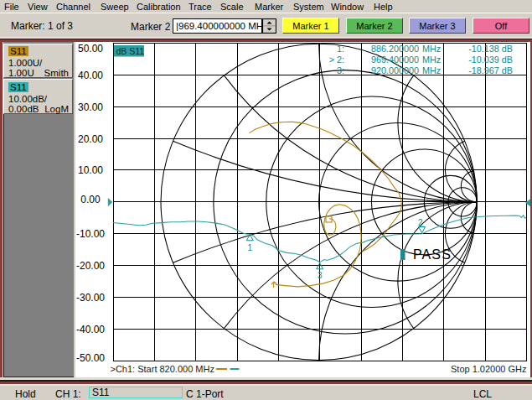 This screenshot has height=400, width=532. I want to click on svg-text: 20.00, so click(90, 139).